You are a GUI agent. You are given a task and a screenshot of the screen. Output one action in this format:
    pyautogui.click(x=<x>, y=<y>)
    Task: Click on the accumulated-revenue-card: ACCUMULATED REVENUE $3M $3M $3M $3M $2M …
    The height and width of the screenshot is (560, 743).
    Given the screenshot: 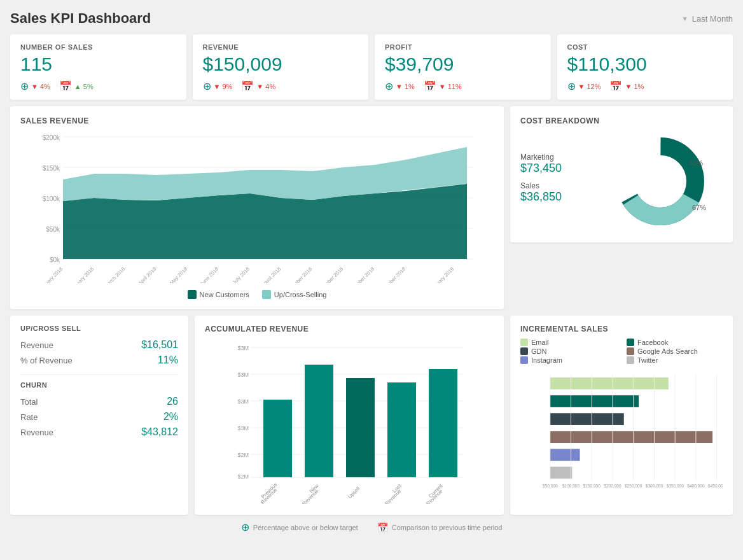 What is the action you would take?
    pyautogui.click(x=349, y=415)
    